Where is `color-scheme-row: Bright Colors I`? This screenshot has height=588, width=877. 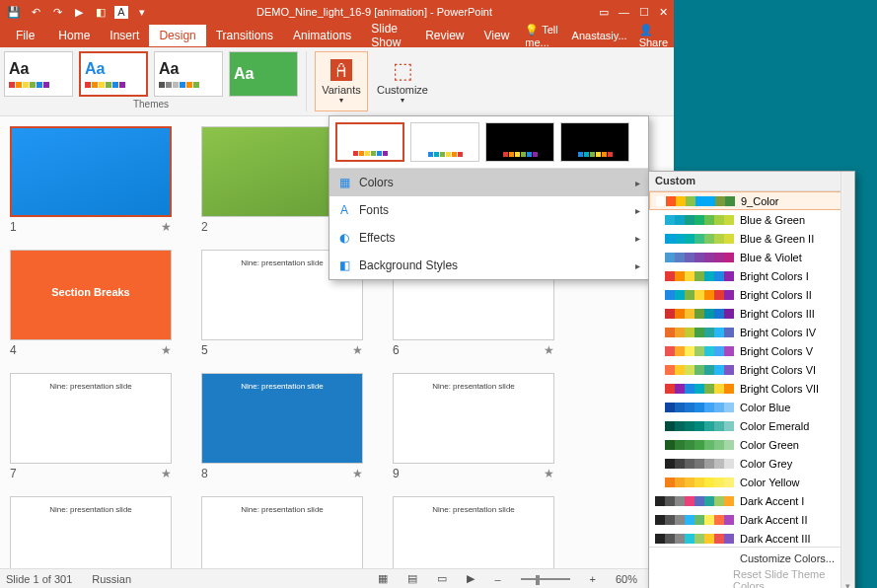 color-scheme-row: Bright Colors I is located at coordinates (752, 276).